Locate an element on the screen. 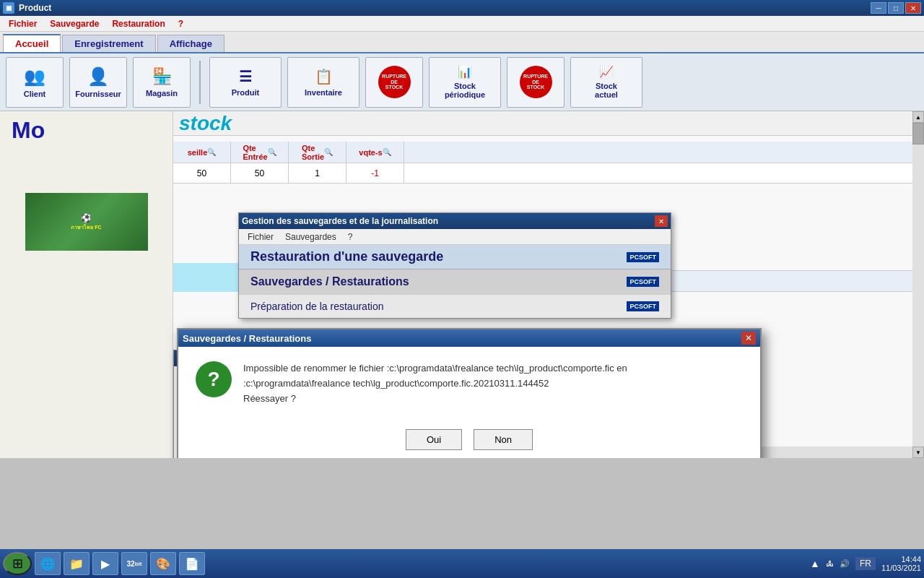  section-preparation: Préparation de la restauration PCSOFT is located at coordinates (455, 306).